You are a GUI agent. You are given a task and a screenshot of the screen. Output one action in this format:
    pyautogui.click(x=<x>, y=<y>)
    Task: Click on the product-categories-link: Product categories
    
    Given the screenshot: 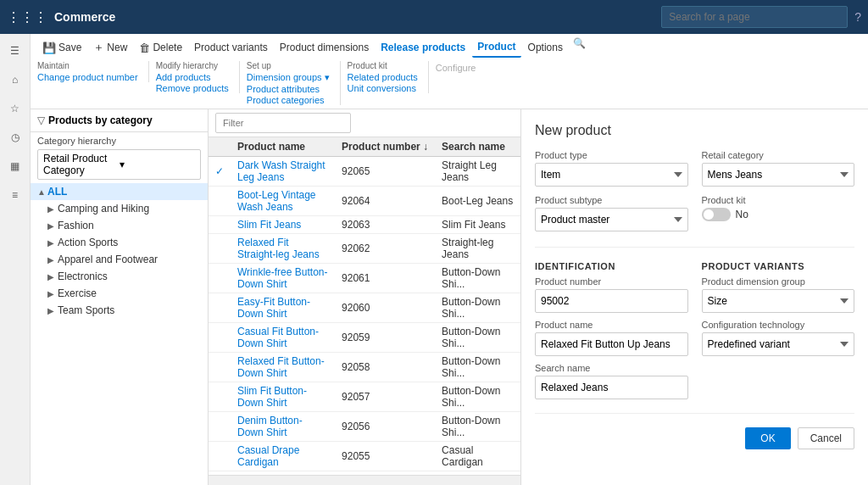 What is the action you would take?
    pyautogui.click(x=288, y=100)
    